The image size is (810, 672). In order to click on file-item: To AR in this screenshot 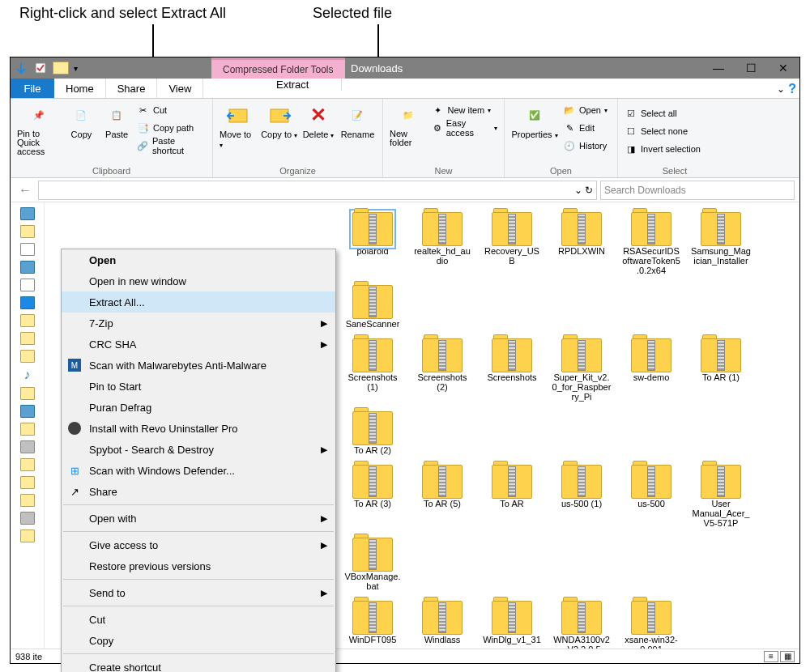, I will do `click(512, 496)`.